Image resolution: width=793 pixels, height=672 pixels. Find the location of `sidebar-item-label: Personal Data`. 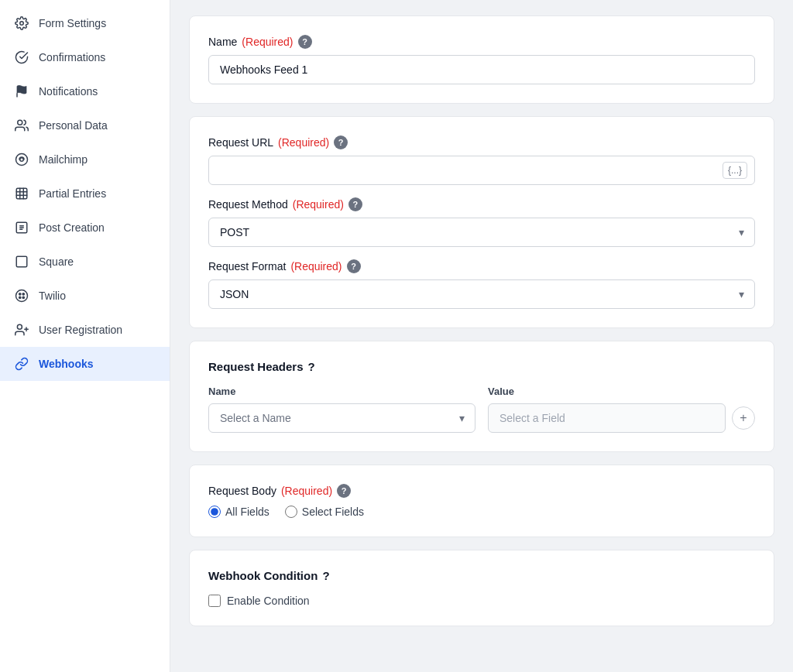

sidebar-item-label: Personal Data is located at coordinates (73, 125).